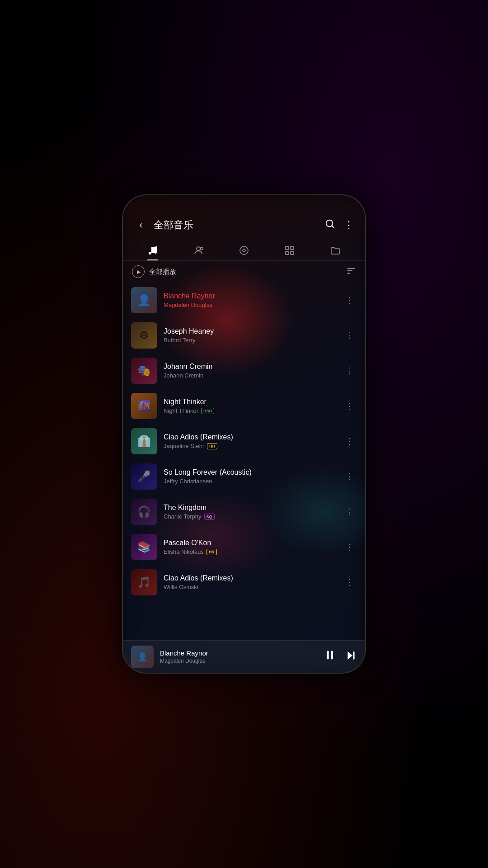 The image size is (488, 868). I want to click on song-item: 🎵 Ciao Adios (Remixes) Willis Osinski ⋮, so click(244, 582).